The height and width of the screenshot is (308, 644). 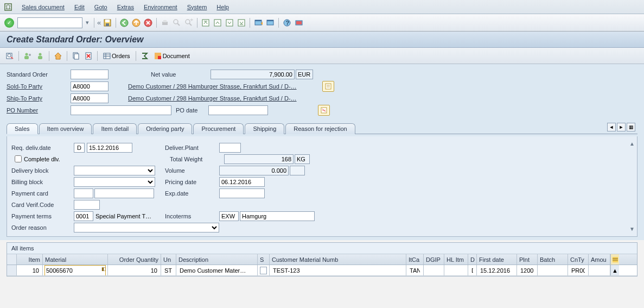 What do you see at coordinates (328, 86) in the screenshot?
I see `partner-details-button` at bounding box center [328, 86].